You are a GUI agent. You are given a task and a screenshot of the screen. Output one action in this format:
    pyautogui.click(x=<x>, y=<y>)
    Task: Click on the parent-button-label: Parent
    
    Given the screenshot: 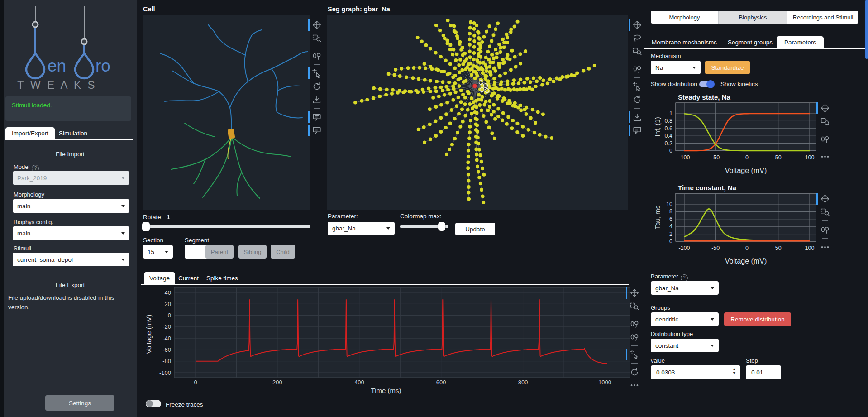 What is the action you would take?
    pyautogui.click(x=219, y=252)
    